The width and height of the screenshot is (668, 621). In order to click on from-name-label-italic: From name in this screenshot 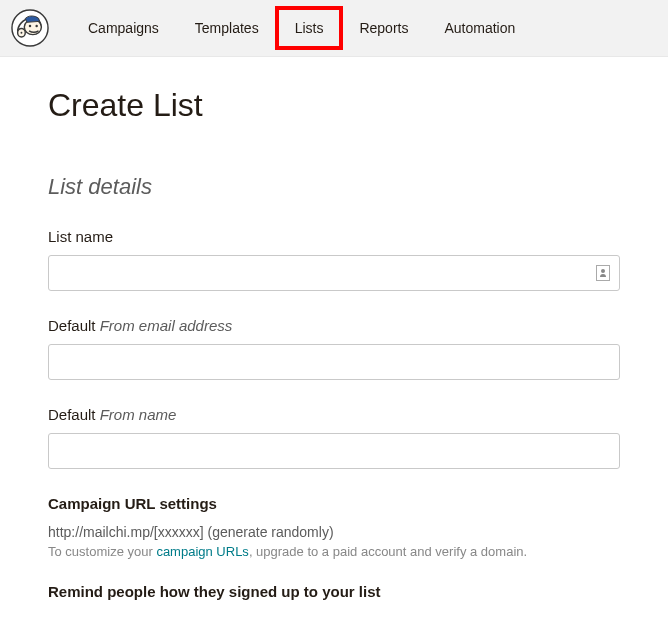, I will do `click(138, 414)`.